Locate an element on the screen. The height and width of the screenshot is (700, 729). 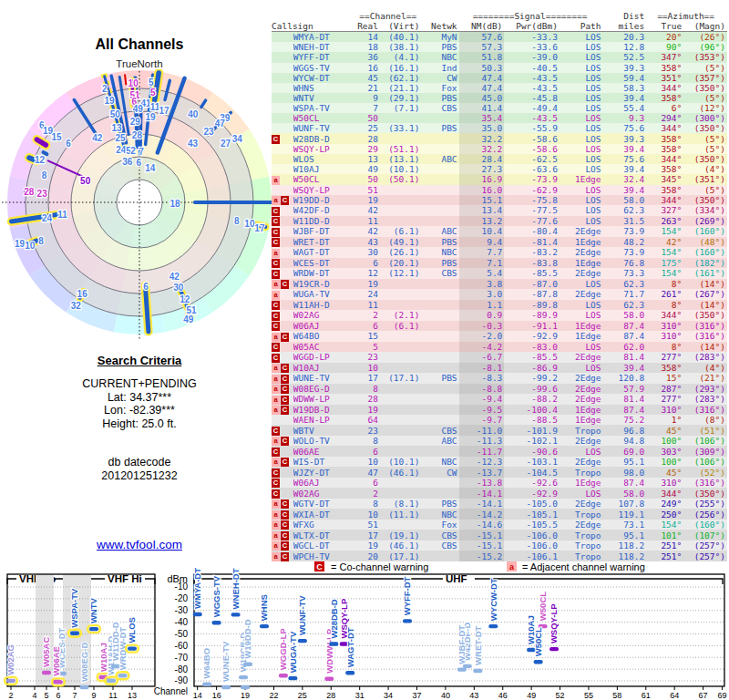
cell-azimuth-true: 90° is located at coordinates (665, 47).